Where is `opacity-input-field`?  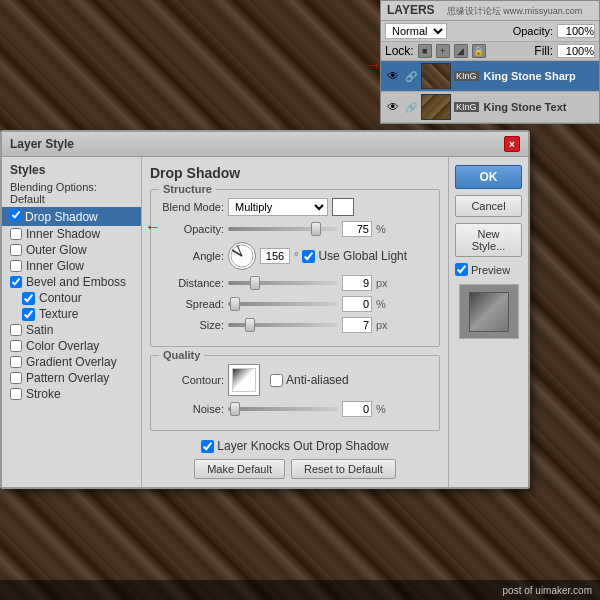
opacity-input-field is located at coordinates (357, 229).